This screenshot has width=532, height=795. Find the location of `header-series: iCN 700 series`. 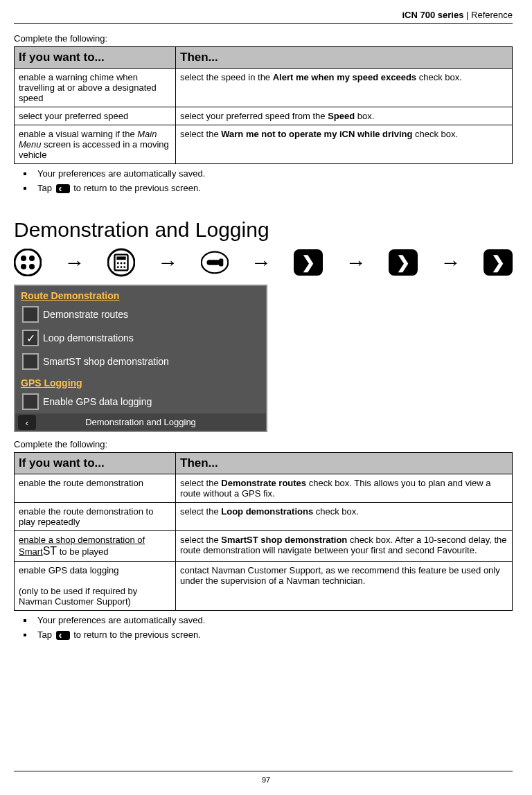

header-series: iCN 700 series is located at coordinates (434, 15).